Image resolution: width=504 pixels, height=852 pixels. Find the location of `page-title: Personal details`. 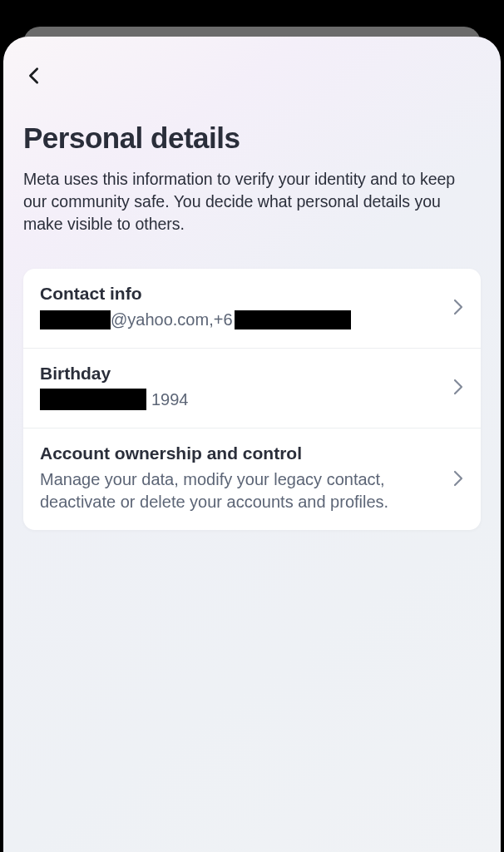

page-title: Personal details is located at coordinates (252, 138).